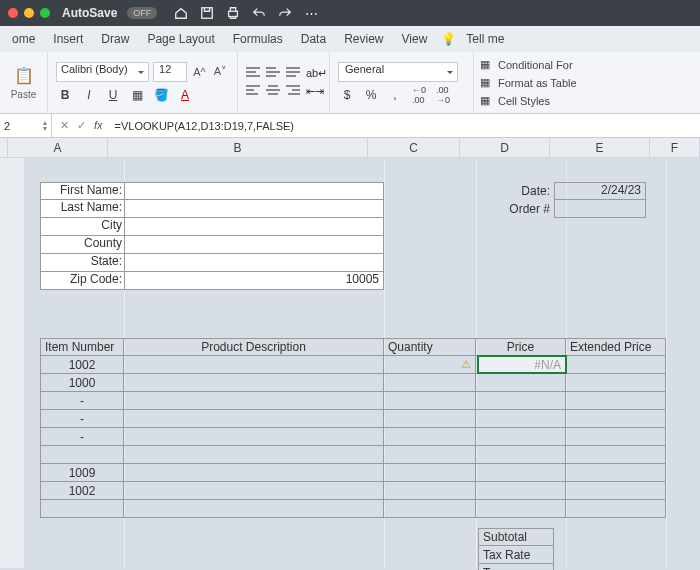 The width and height of the screenshot is (700, 570). What do you see at coordinates (82, 473) in the screenshot?
I see `table-row: 1009` at bounding box center [82, 473].